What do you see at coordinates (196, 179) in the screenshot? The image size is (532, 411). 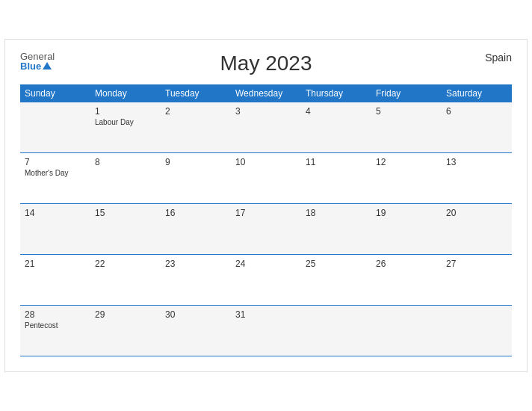 I see `day-cell: 9` at bounding box center [196, 179].